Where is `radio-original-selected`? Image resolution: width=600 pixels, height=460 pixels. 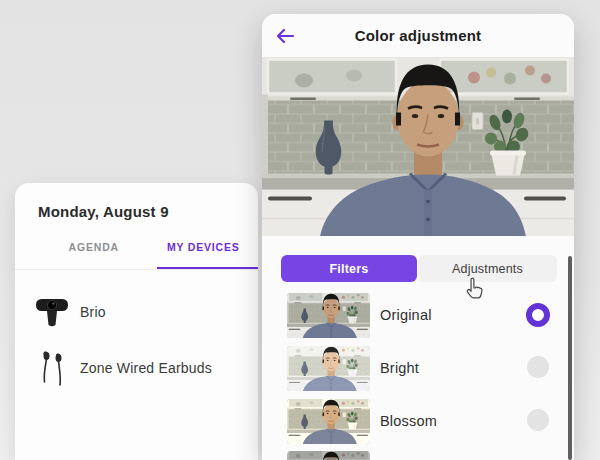 radio-original-selected is located at coordinates (538, 315).